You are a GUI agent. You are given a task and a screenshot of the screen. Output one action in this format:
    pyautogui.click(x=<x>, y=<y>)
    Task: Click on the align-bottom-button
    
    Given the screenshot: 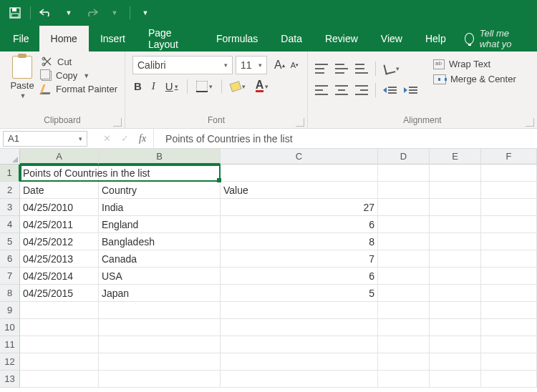 What is the action you would take?
    pyautogui.click(x=362, y=69)
    